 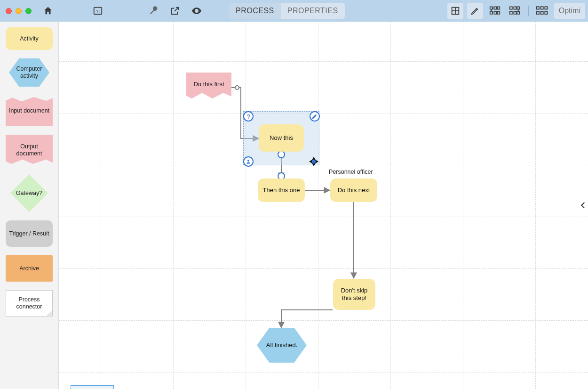 What do you see at coordinates (576, 205) in the screenshot?
I see `grid-line` at bounding box center [576, 205].